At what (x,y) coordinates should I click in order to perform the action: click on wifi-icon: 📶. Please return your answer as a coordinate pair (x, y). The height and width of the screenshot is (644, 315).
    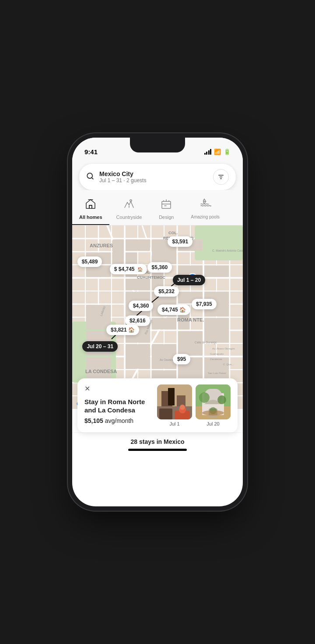
    Looking at the image, I should click on (217, 152).